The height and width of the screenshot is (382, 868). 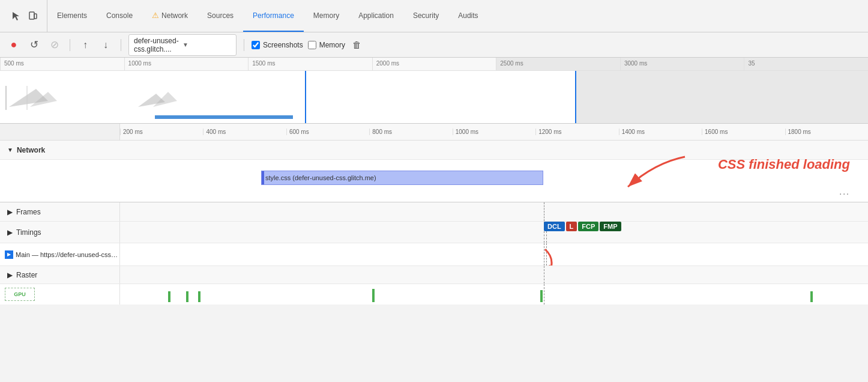 I want to click on tab-application: Application, so click(x=376, y=16).